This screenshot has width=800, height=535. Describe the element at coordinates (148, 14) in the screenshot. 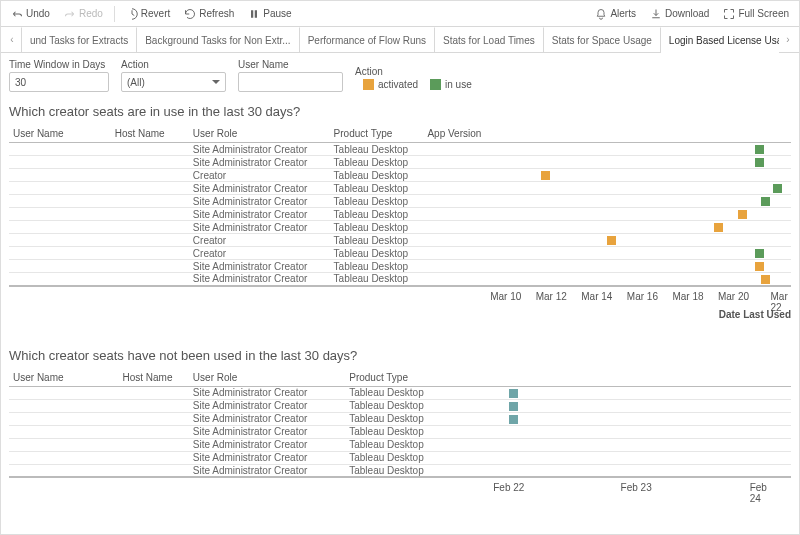

I see `revert-button: Revert` at that location.